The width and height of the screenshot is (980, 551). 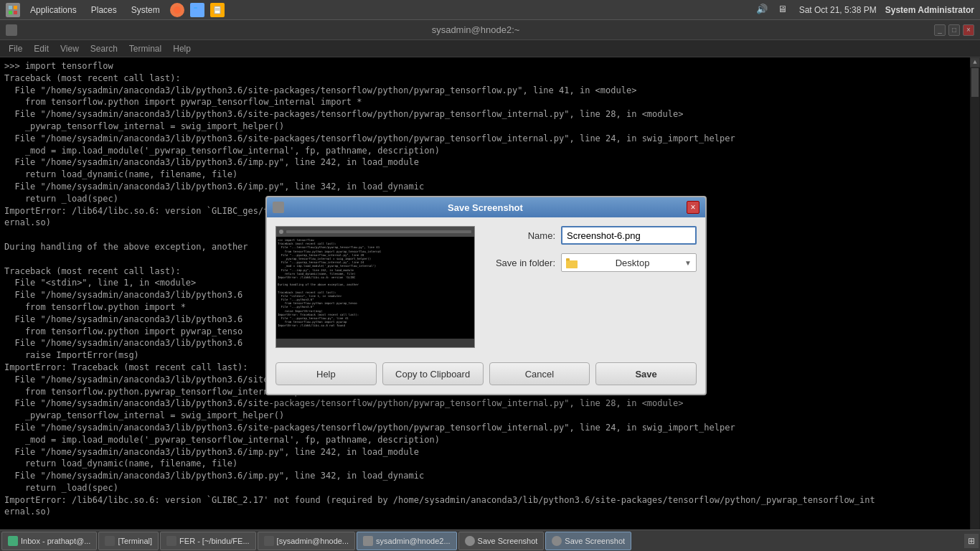 What do you see at coordinates (519, 235) in the screenshot?
I see `name-label: Name:` at bounding box center [519, 235].